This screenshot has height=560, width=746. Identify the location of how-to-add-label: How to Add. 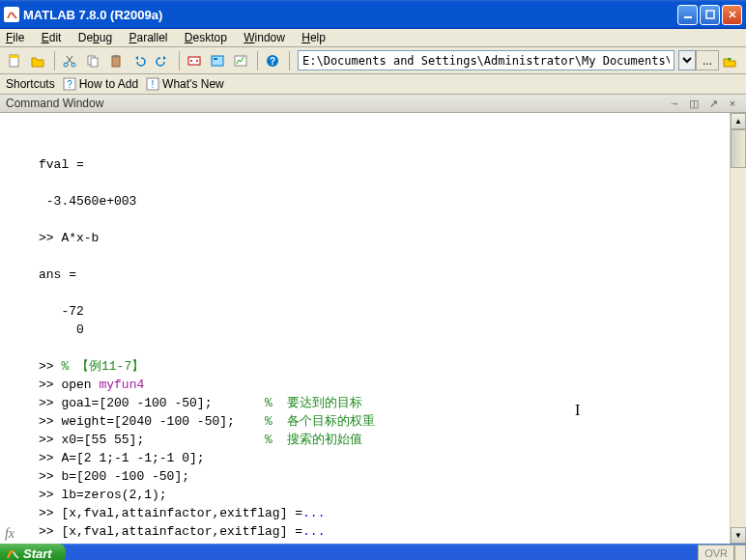
(108, 84).